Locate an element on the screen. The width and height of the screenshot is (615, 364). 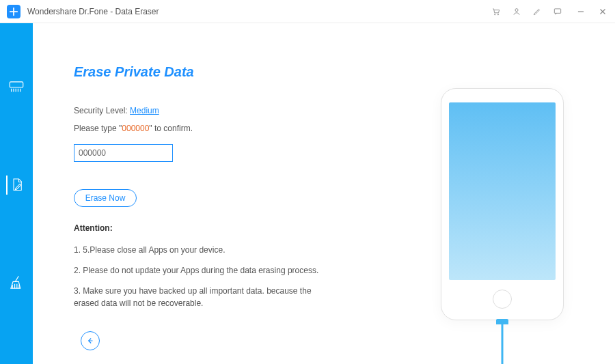
erase-now-button: Erase Now is located at coordinates (105, 198).